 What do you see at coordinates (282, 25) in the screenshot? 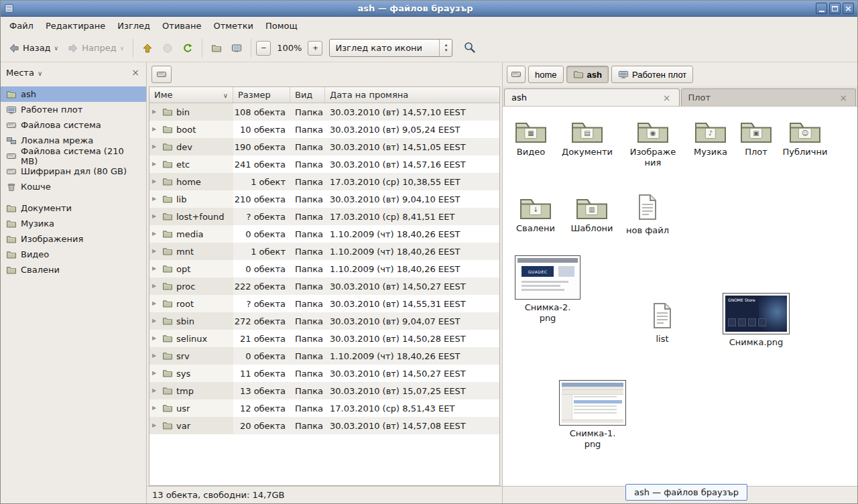
I see `menu-item-help: Помощ` at bounding box center [282, 25].